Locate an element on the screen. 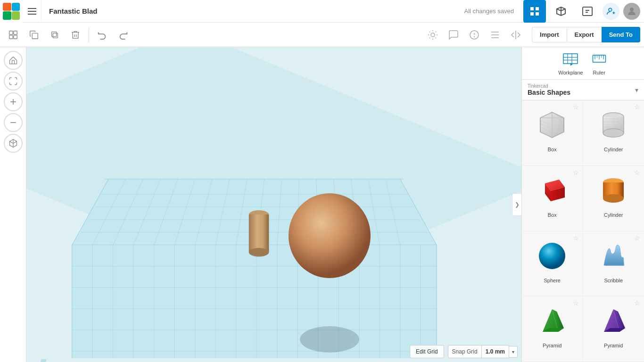  svg-text: TOP is located at coordinates (50, 69).